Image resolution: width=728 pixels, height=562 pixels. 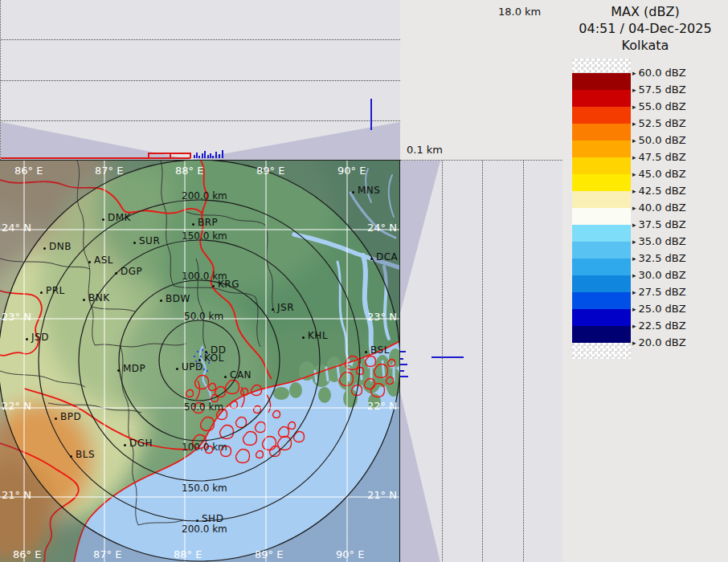 What do you see at coordinates (382, 406) in the screenshot?
I see `latitude-label-right: 22° N` at bounding box center [382, 406].